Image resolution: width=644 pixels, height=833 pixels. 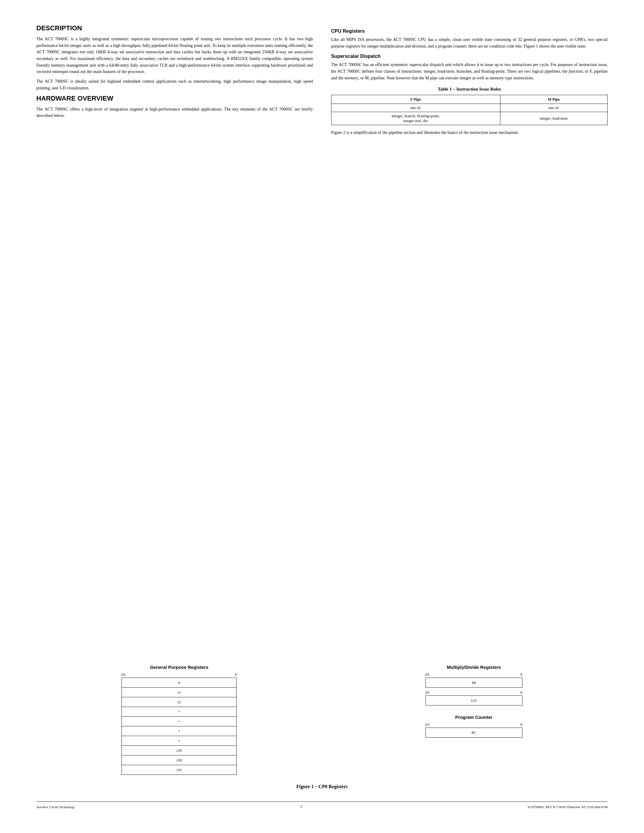 What do you see at coordinates (474, 733) in the screenshot?
I see `pc-cell: PC` at bounding box center [474, 733].